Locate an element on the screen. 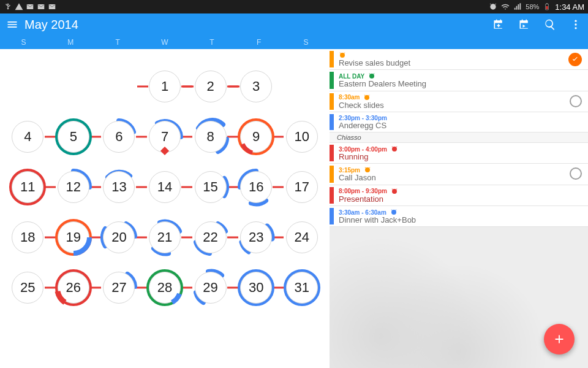 This screenshot has width=588, height=368. agenda-group-label: Chiasso is located at coordinates (459, 137).